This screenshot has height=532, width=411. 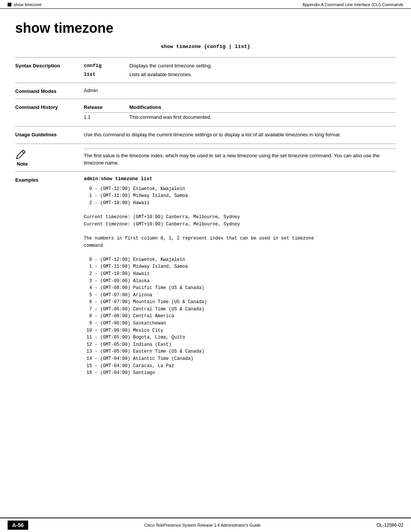 I want to click on command-modes-label: Command Modes, so click(x=49, y=91).